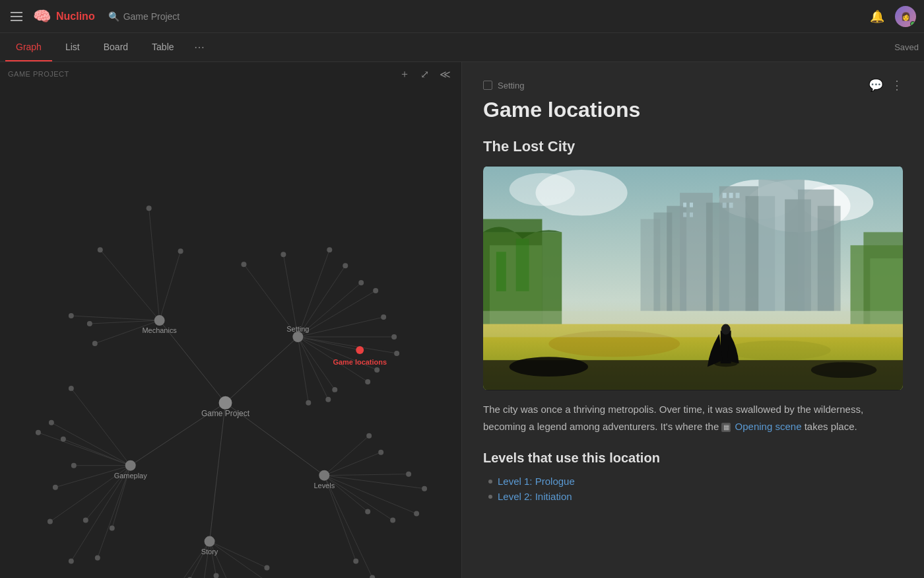 This screenshot has width=924, height=578. What do you see at coordinates (488, 85) in the screenshot?
I see `setting-checkbox` at bounding box center [488, 85].